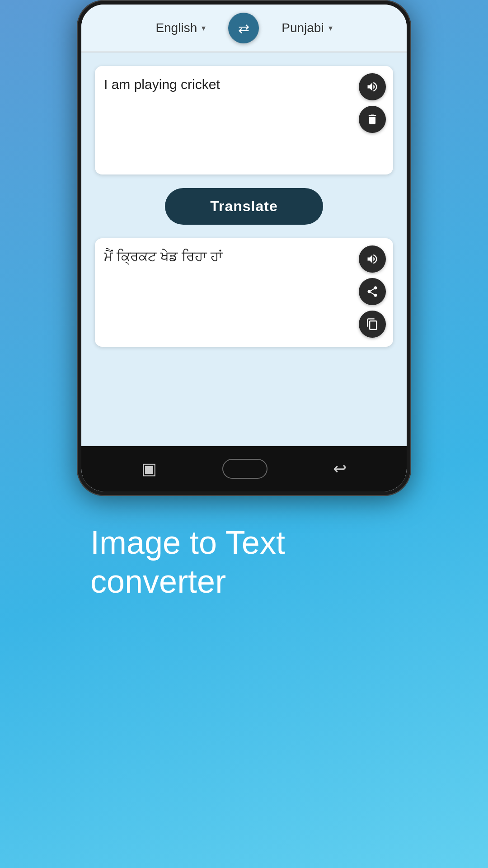 Image resolution: width=488 pixels, height=868 pixels. What do you see at coordinates (372, 119) in the screenshot?
I see `source-delete-button` at bounding box center [372, 119].